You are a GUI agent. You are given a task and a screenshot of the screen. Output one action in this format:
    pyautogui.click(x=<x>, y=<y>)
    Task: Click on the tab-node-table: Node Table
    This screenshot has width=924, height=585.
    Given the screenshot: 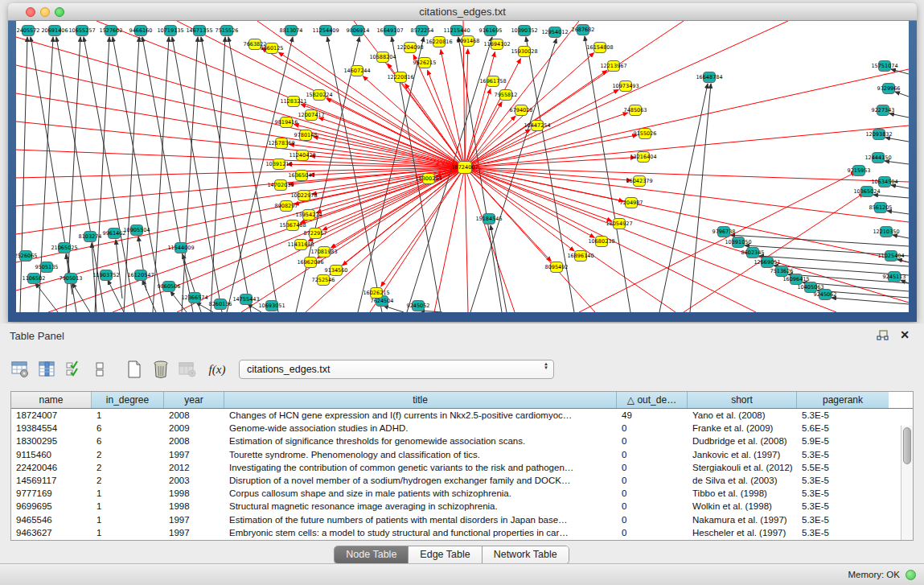 What is the action you would take?
    pyautogui.click(x=372, y=555)
    